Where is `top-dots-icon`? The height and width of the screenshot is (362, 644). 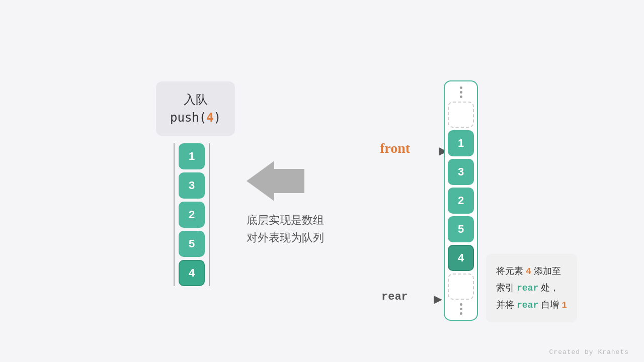
top-dots-icon is located at coordinates (461, 93).